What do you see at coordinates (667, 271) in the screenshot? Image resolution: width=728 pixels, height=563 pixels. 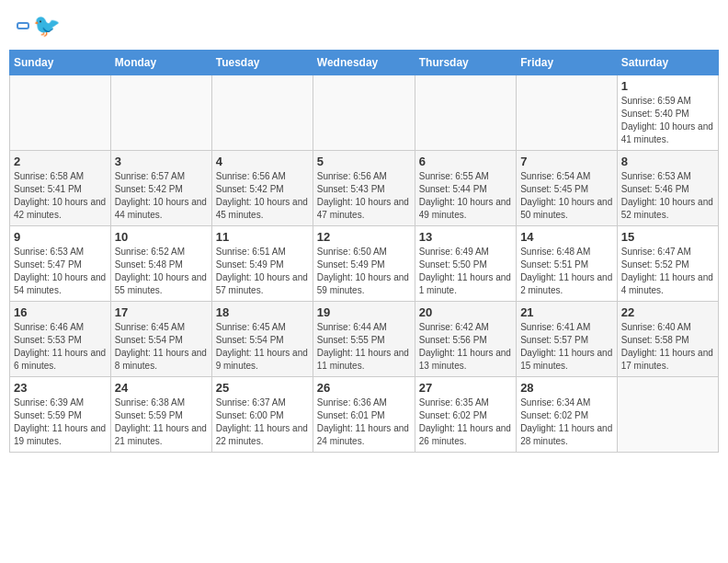 I see `day-info: Sunrise: 6:47 AM Sunset: 5:52 PM Dayligh…` at bounding box center [667, 271].